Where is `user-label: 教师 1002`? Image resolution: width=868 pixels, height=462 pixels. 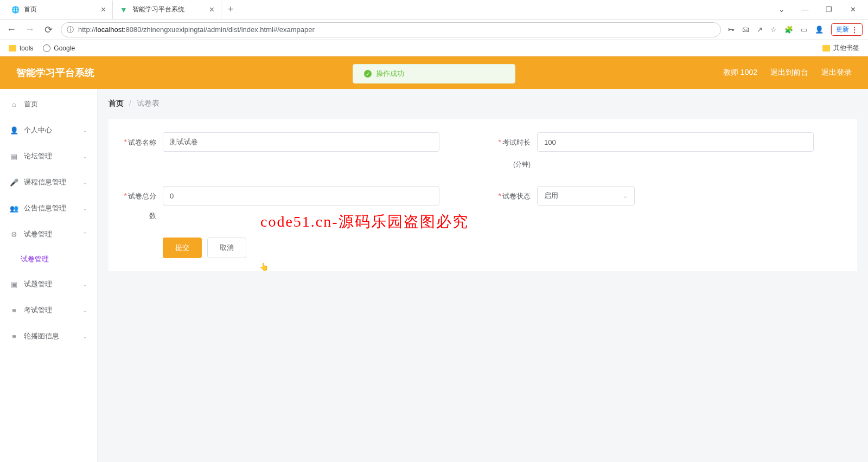 user-label: 教师 1002 is located at coordinates (740, 73).